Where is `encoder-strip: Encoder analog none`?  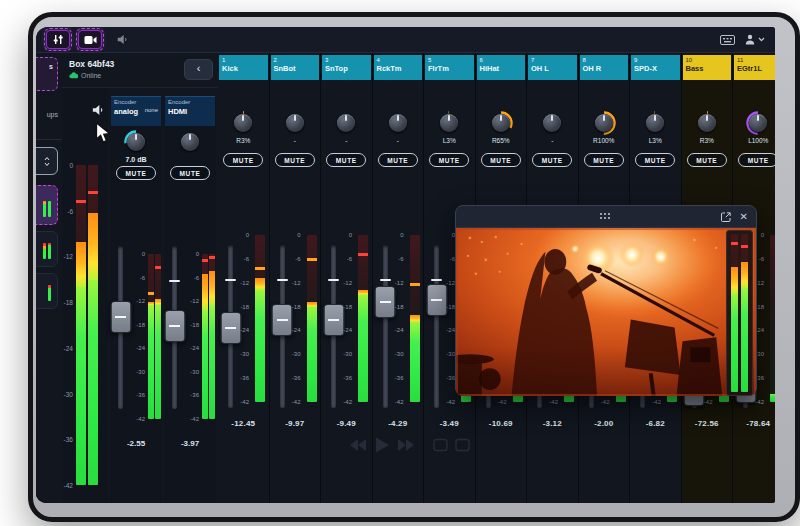 encoder-strip: Encoder analog none is located at coordinates (136, 300).